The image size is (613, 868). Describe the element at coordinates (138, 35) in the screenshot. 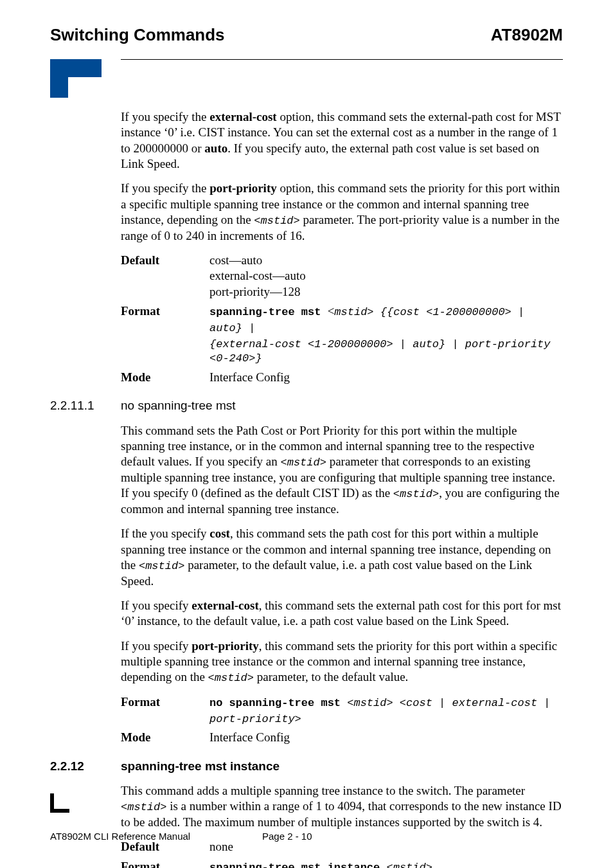

I see `running-head-left: Switching Commands` at that location.